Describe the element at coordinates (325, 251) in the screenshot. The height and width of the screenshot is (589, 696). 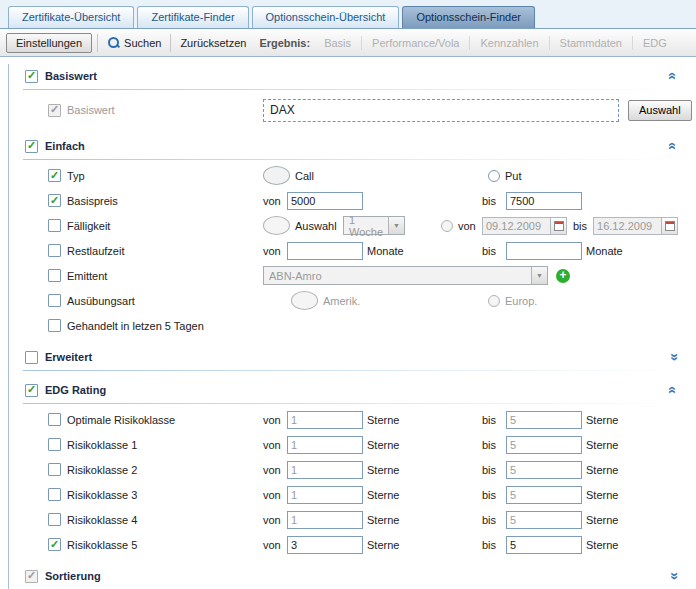
I see `restlaufzeit-von-input` at that location.